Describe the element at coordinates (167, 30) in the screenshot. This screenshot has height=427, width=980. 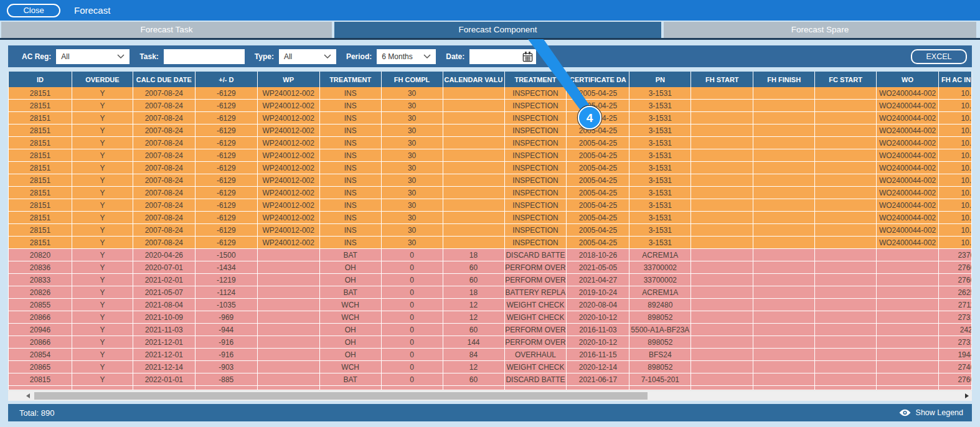
I see `tab-forecast-task: Forecast Task` at that location.